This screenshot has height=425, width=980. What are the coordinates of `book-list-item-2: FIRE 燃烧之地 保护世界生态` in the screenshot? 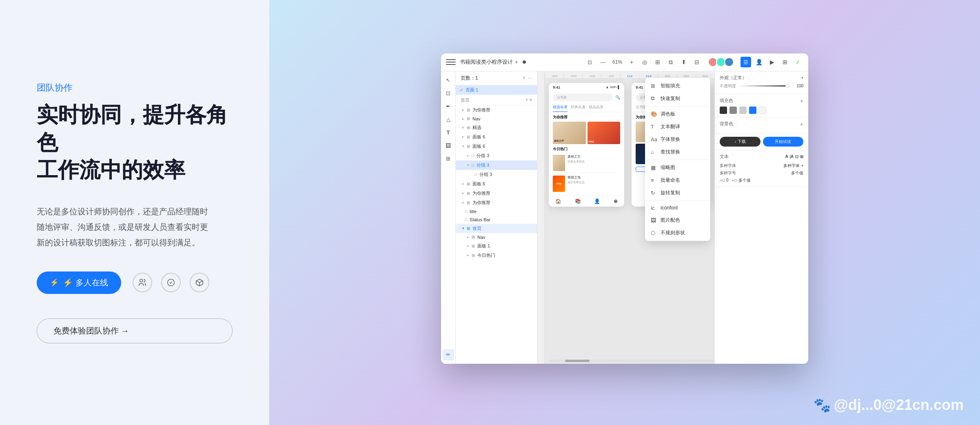 It's located at (587, 184).